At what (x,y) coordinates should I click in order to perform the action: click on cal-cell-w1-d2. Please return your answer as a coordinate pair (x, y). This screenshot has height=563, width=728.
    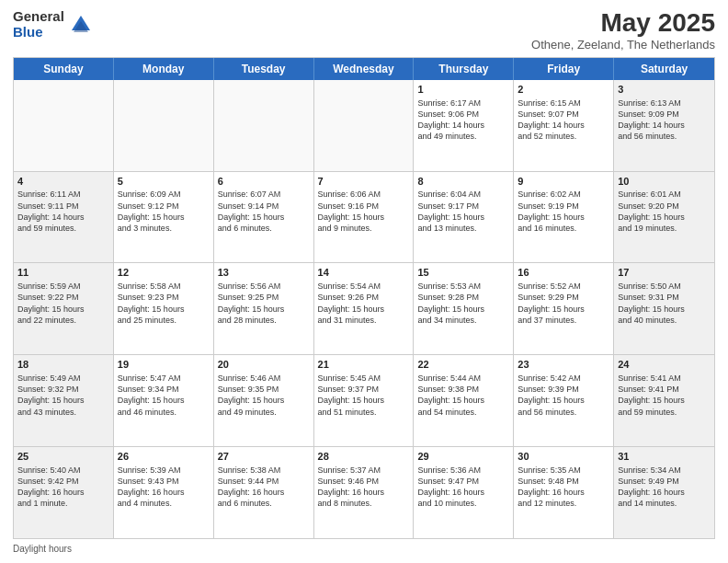
    Looking at the image, I should click on (164, 125).